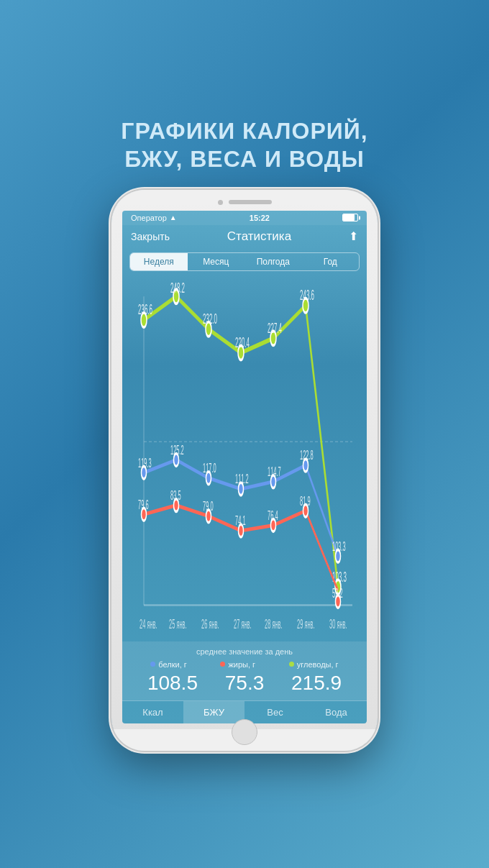 Image resolution: width=489 pixels, height=868 pixels. What do you see at coordinates (210, 624) in the screenshot?
I see `svg-text: 26 янв.` at bounding box center [210, 624].